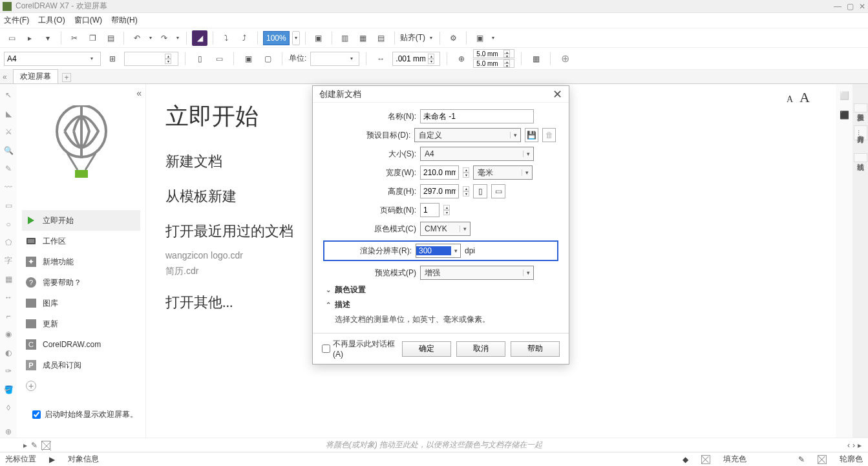  What do you see at coordinates (335, 59) in the screenshot?
I see `unit-combo: ▾` at bounding box center [335, 59].